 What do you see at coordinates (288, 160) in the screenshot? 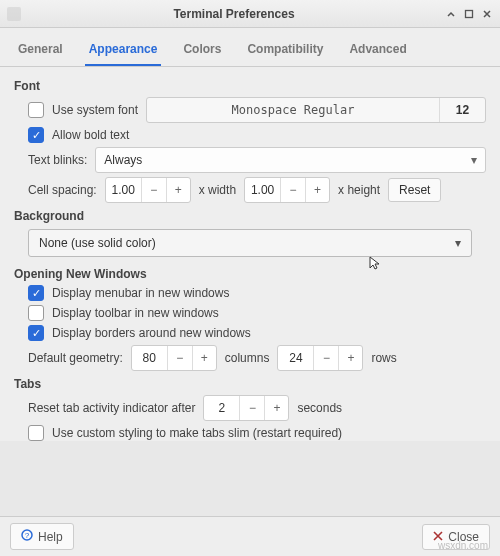
I see `text-blinks-value: Always` at bounding box center [288, 160].